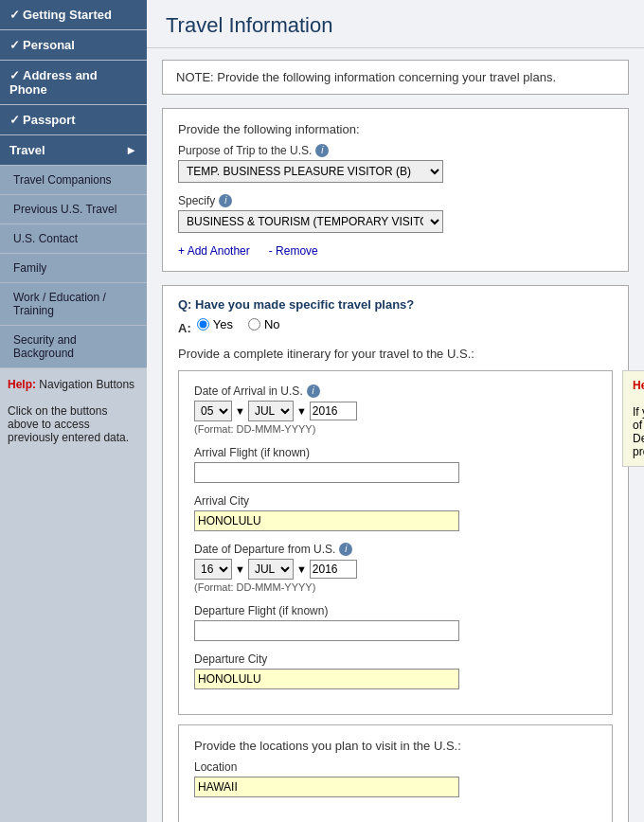 The width and height of the screenshot is (644, 822). Describe the element at coordinates (224, 324) in the screenshot. I see `yes-label: Yes` at that location.